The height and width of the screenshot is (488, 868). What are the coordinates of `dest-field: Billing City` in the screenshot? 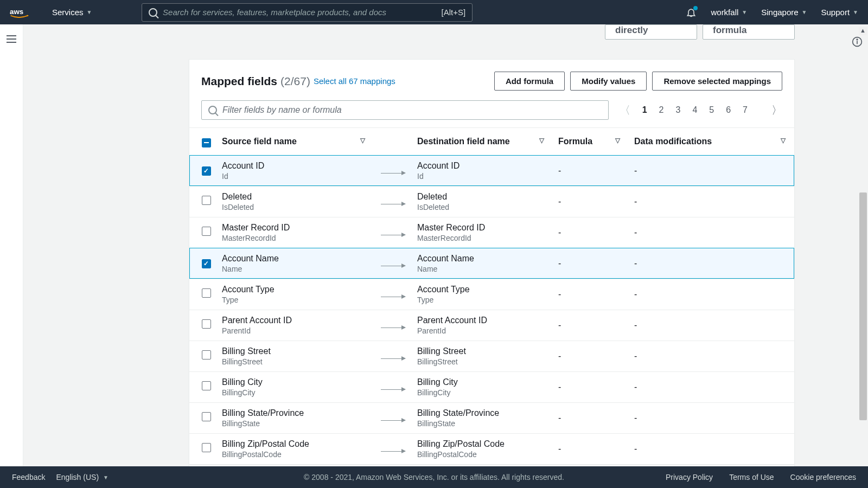 It's located at (482, 382).